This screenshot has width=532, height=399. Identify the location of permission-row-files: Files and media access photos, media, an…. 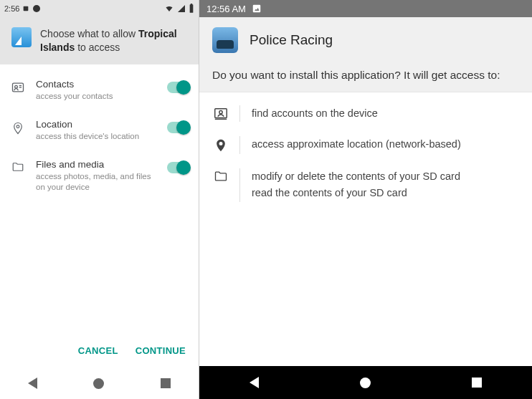
(99, 176).